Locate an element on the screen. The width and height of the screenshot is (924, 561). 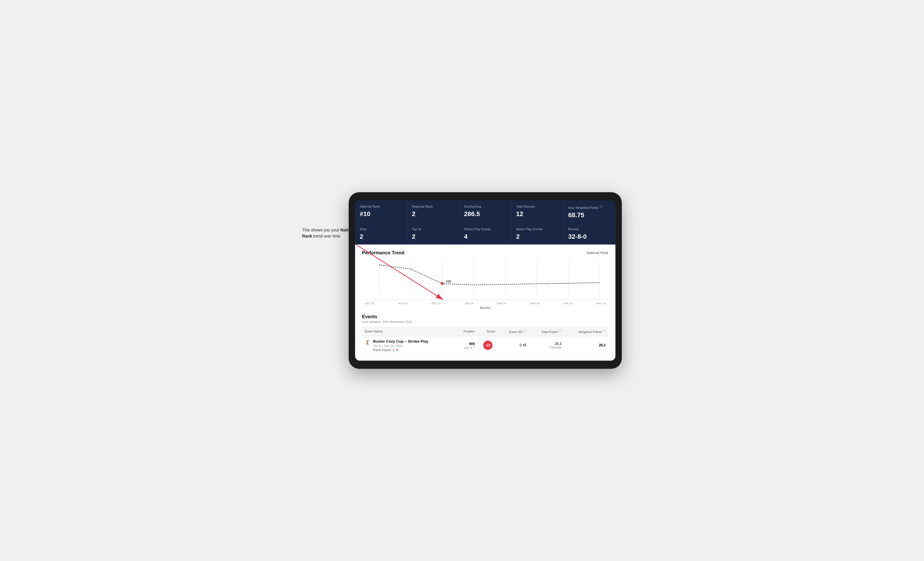
events-last-updated: Last updated: 24th November 2023 is located at coordinates (485, 322).